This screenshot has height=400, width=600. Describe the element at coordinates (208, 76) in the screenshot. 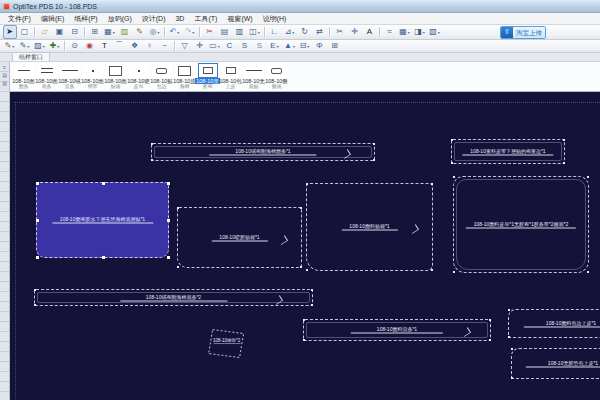

I see `piece-thumb-item-8: 108-10里里布` at that location.